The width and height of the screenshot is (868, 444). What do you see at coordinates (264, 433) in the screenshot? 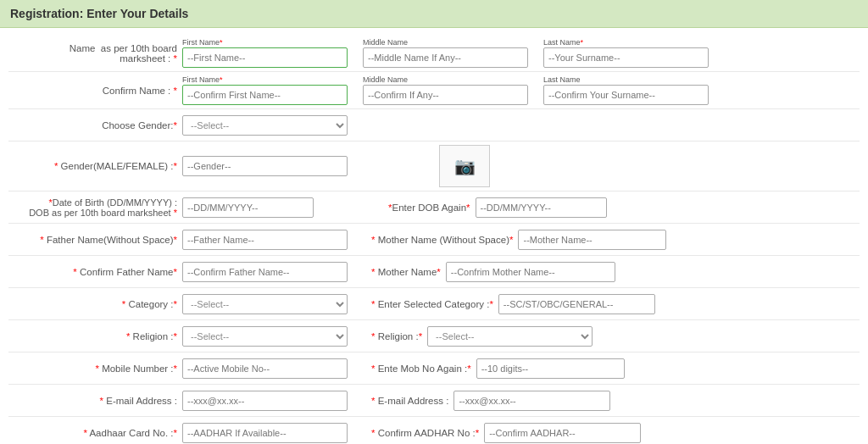
I see `aadhar-field` at bounding box center [264, 433].